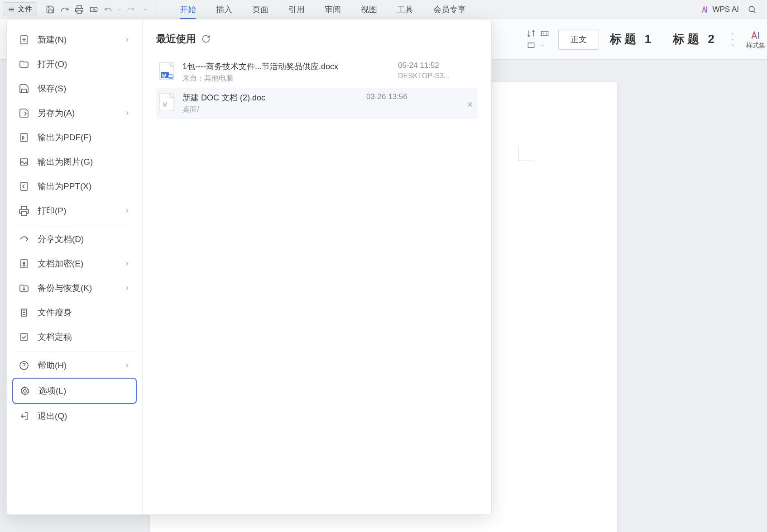  What do you see at coordinates (56, 113) in the screenshot?
I see `menu-label: 另存为(A)` at bounding box center [56, 113].